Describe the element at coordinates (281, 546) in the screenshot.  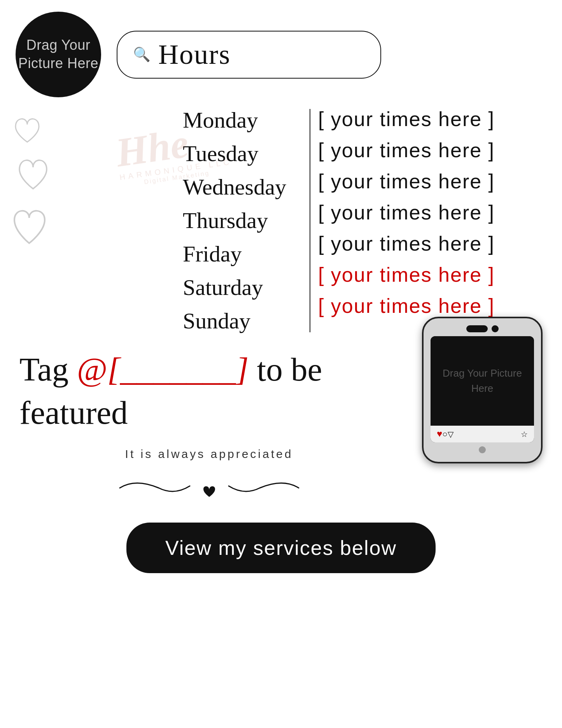
I see `services-section: View my services below` at that location.